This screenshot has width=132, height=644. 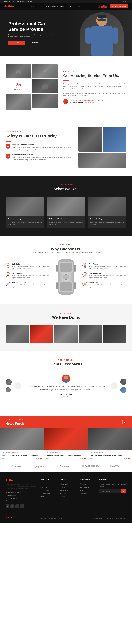 What do you see at coordinates (110, 492) in the screenshot?
I see `newsletter-input` at bounding box center [110, 492].